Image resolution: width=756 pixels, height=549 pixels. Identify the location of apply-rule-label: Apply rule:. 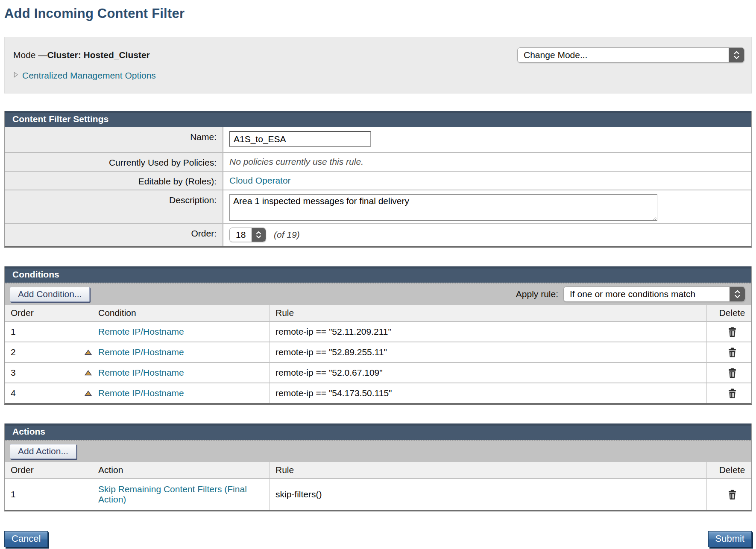
(537, 294).